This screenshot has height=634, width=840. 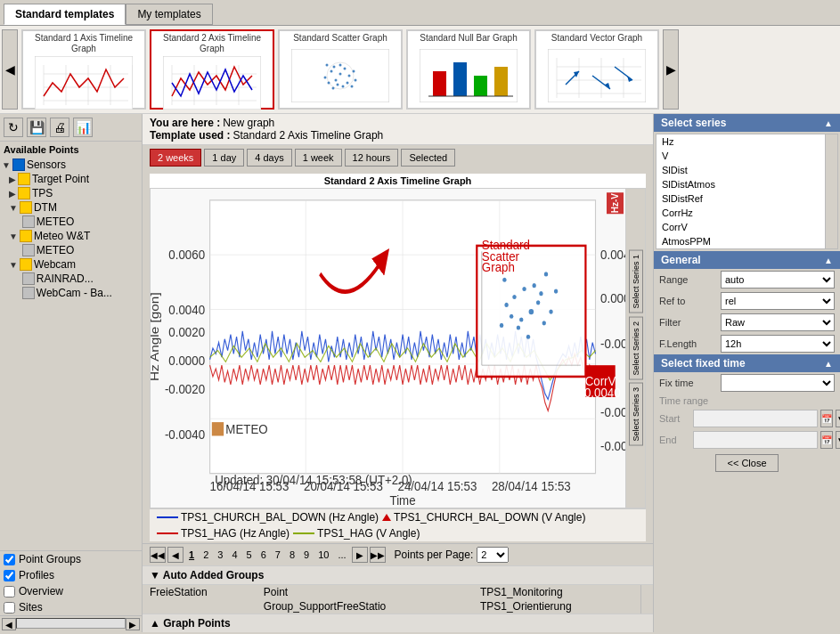 What do you see at coordinates (9, 591) in the screenshot?
I see `overview-checkbox` at bounding box center [9, 591].